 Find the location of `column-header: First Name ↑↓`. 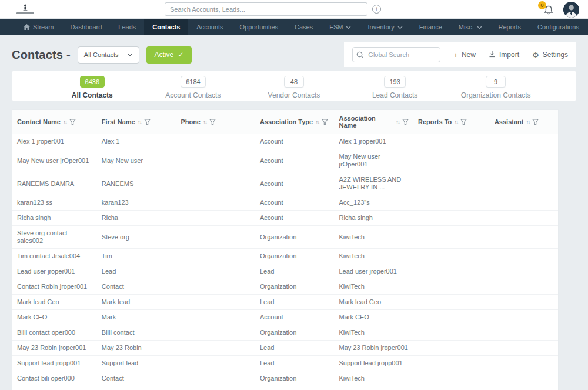

column-header: First Name ↑↓ is located at coordinates (136, 122).